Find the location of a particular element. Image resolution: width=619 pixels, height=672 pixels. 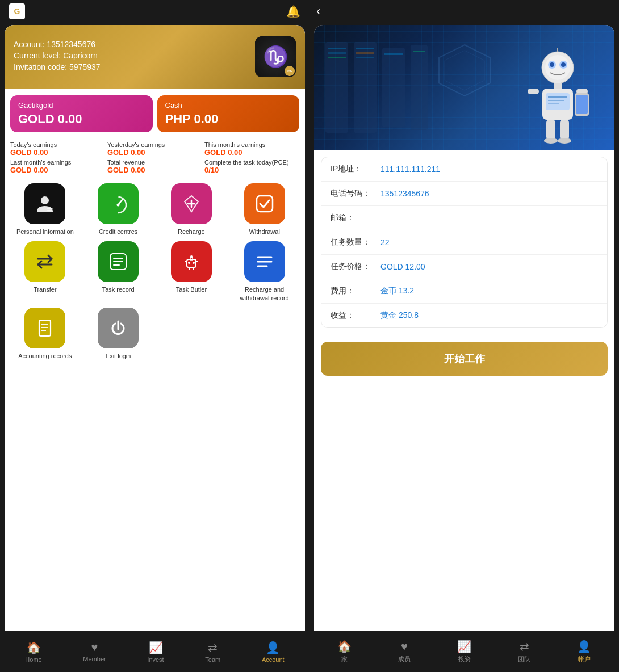

profile-info: Account: 13512345676 Current level: Capr… is located at coordinates (57, 57).